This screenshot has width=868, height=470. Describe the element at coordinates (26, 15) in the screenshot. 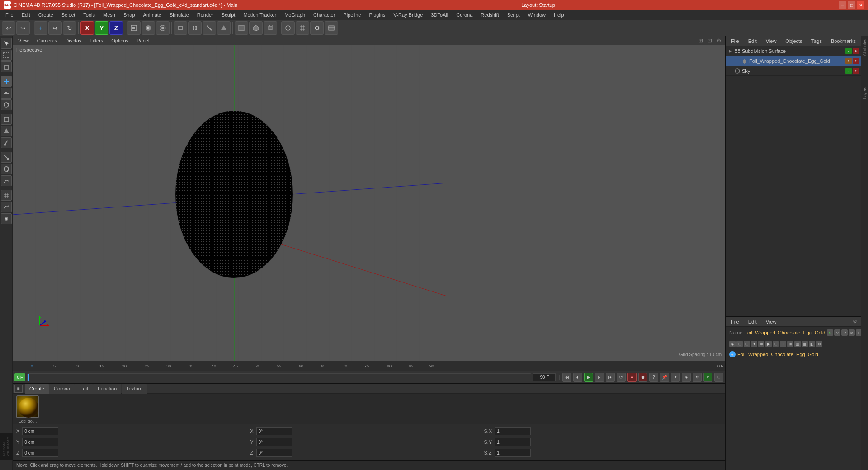

I see `menu-edit: Edit` at that location.